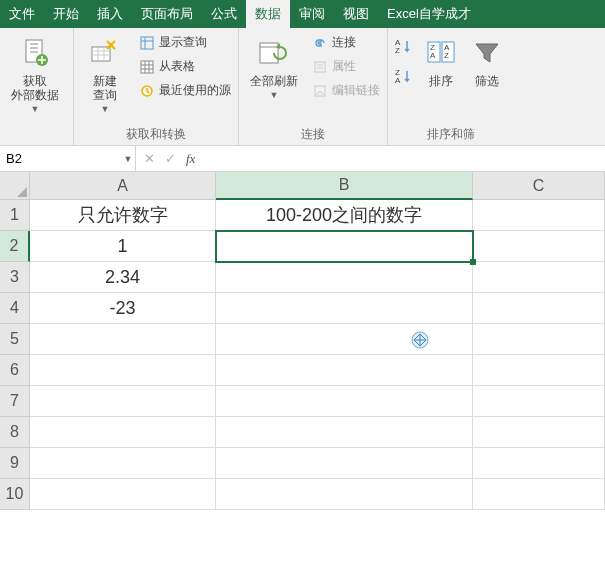  I want to click on cell-C9, so click(539, 464).